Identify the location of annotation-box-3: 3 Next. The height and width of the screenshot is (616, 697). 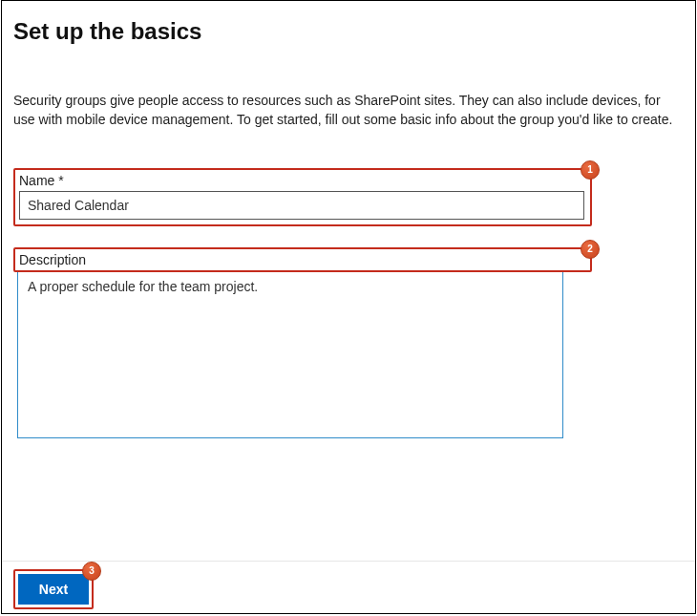
(53, 589).